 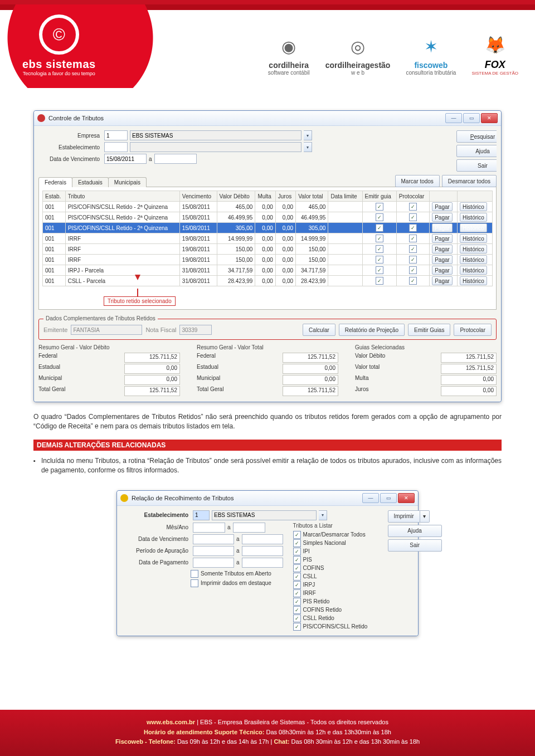 I want to click on cb-somente-aberto, so click(x=194, y=574).